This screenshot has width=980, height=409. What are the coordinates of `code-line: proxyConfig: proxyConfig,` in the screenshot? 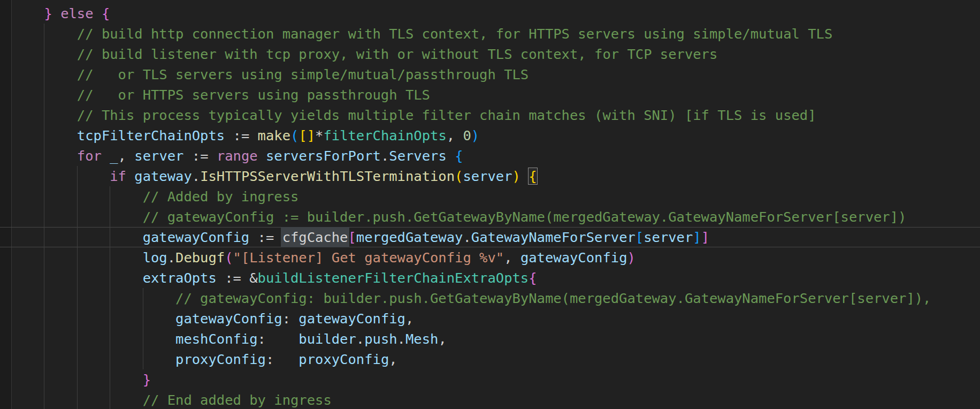 It's located at (204, 359).